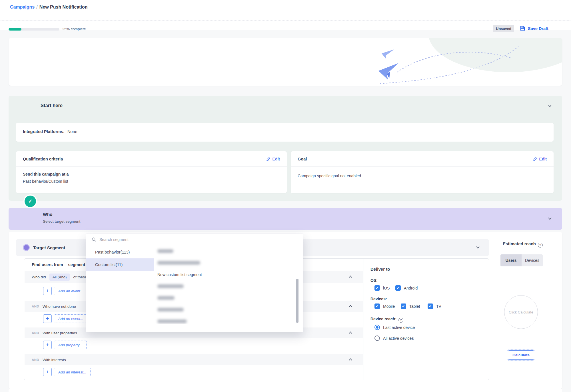 The image size is (571, 392). I want to click on start-here-collapse-chevron-icon, so click(550, 106).